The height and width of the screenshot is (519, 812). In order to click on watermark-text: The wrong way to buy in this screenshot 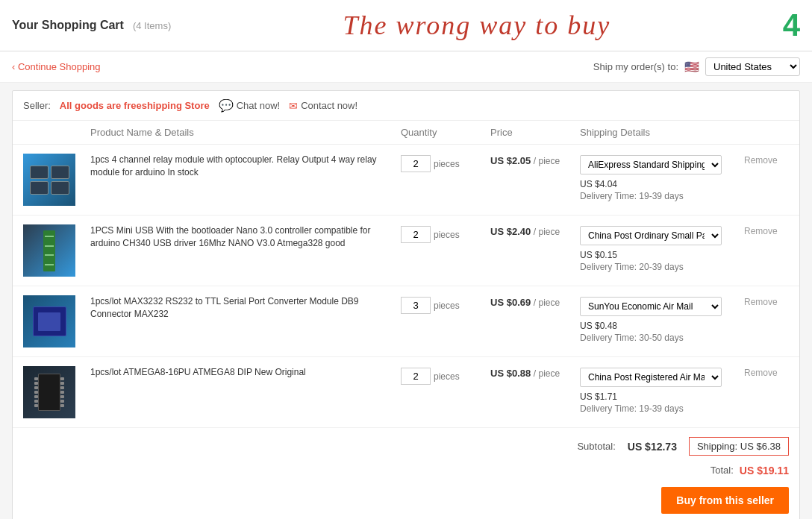, I will do `click(478, 25)`.